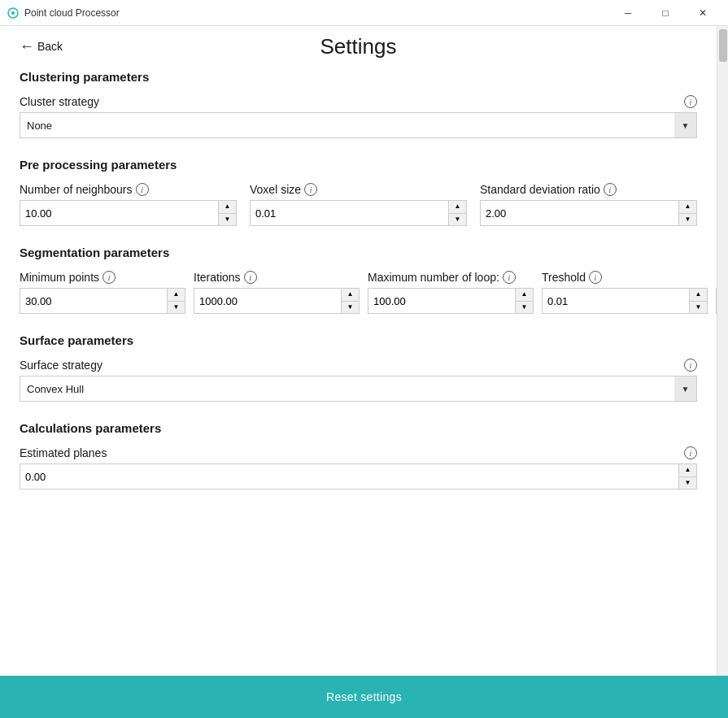  I want to click on surface-section: Surface parameters Surface strategy i Co…, so click(358, 368).